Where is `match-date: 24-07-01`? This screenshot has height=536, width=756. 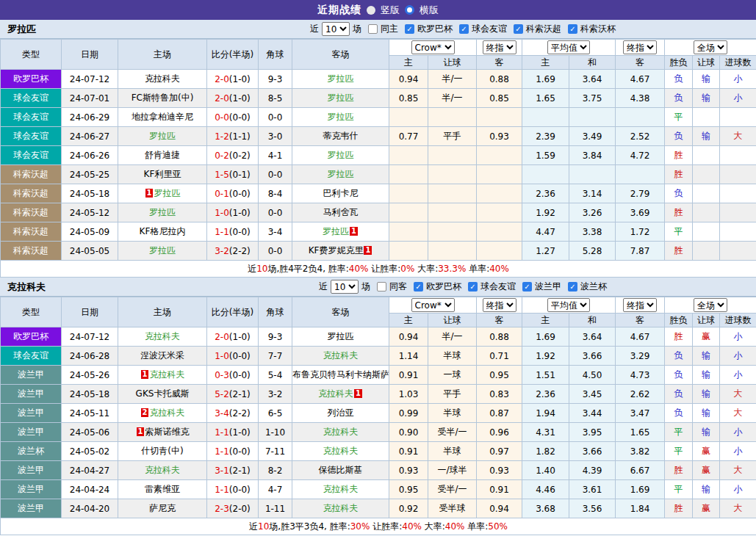
match-date: 24-07-01 is located at coordinates (90, 98).